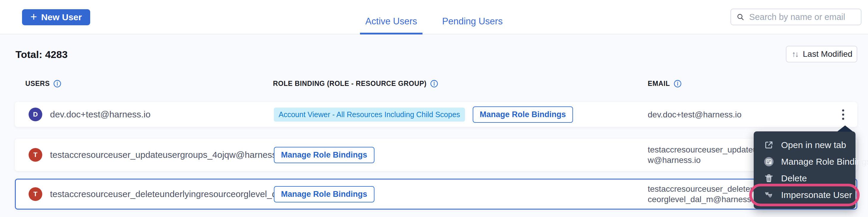 The height and width of the screenshot is (217, 868). What do you see at coordinates (61, 17) in the screenshot?
I see `new-user-button-label: New User` at bounding box center [61, 17].